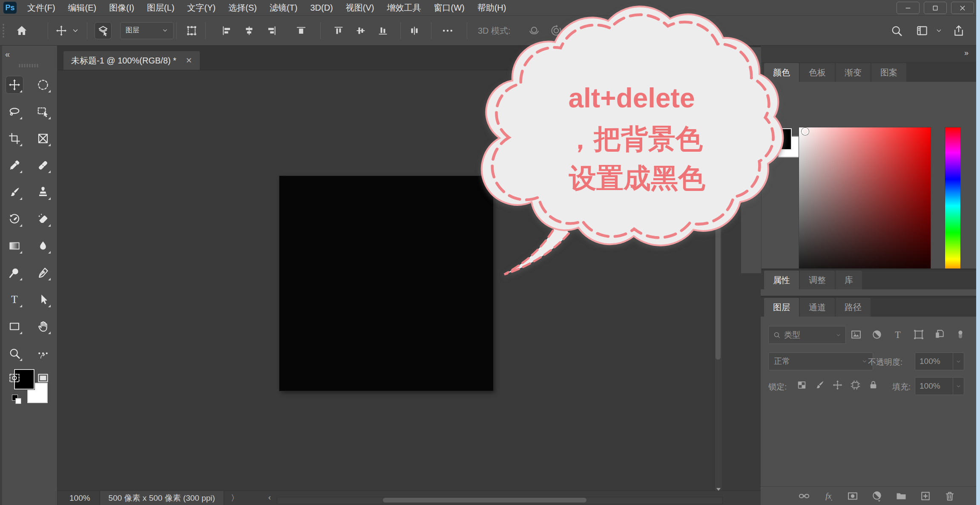 Image resolution: width=980 pixels, height=505 pixels. What do you see at coordinates (939, 31) in the screenshot?
I see `workspace-chevron-icon` at bounding box center [939, 31].